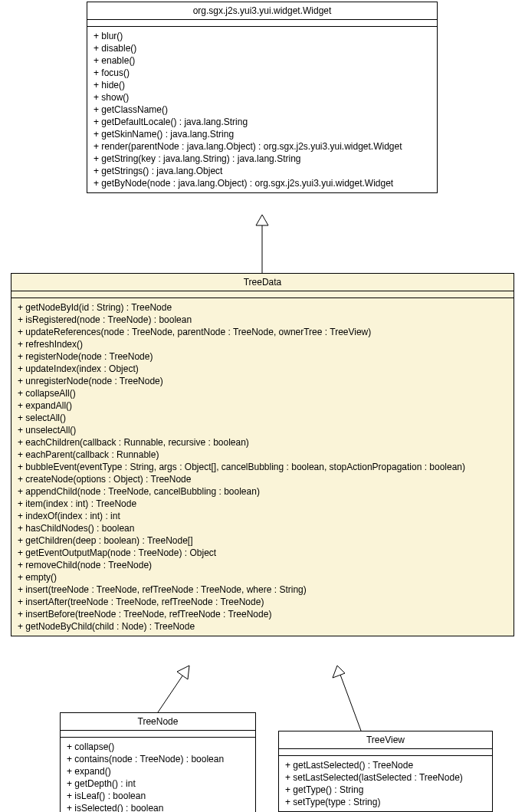 This screenshot has height=812, width=525. What do you see at coordinates (262, 577) in the screenshot?
I see `method-line: + empty()` at bounding box center [262, 577].